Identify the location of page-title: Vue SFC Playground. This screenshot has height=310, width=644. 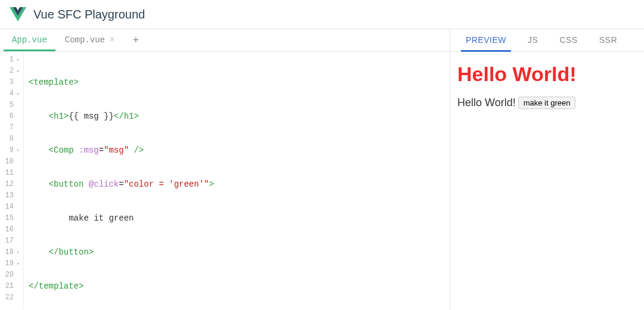
(89, 14).